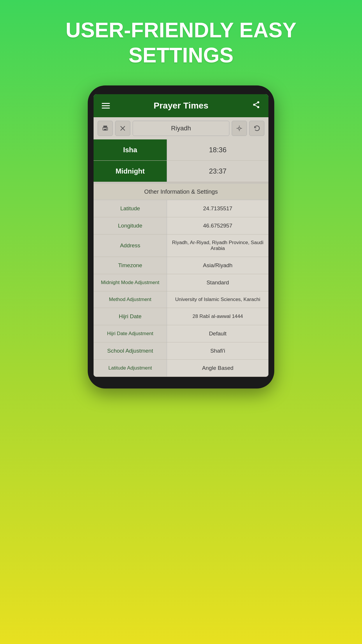 The width and height of the screenshot is (362, 644). Describe the element at coordinates (181, 226) in the screenshot. I see `info-row-longitude: Longitude 46.6752957` at that location.